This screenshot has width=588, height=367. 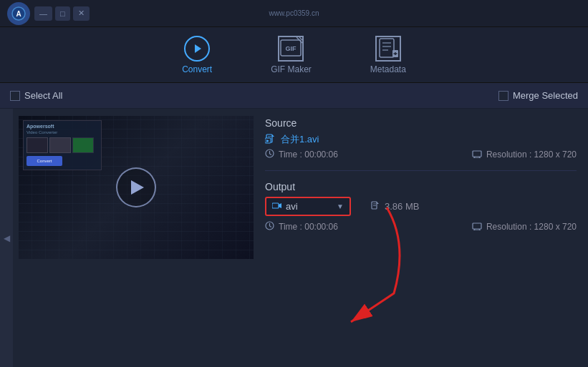 What do you see at coordinates (477, 227) in the screenshot?
I see `output-resolution-icon` at bounding box center [477, 227].